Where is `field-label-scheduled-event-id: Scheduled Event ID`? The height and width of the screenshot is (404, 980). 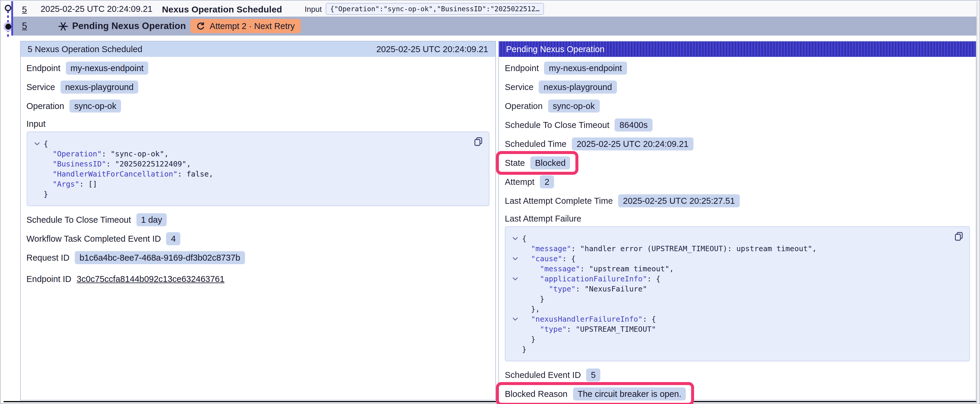 field-label-scheduled-event-id: Scheduled Event ID is located at coordinates (543, 375).